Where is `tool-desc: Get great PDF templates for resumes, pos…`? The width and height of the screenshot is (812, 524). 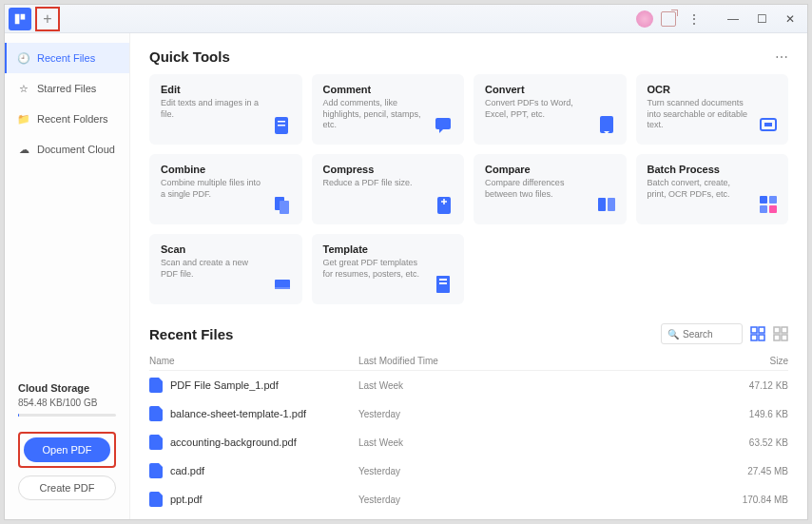
tool-desc: Get great PDF templates for resumes, pos… is located at coordinates (376, 268).